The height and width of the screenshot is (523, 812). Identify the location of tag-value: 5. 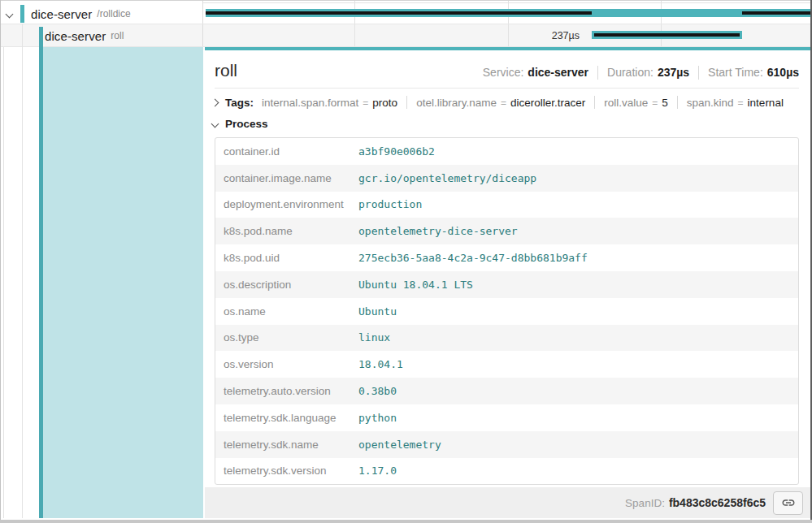
(665, 102).